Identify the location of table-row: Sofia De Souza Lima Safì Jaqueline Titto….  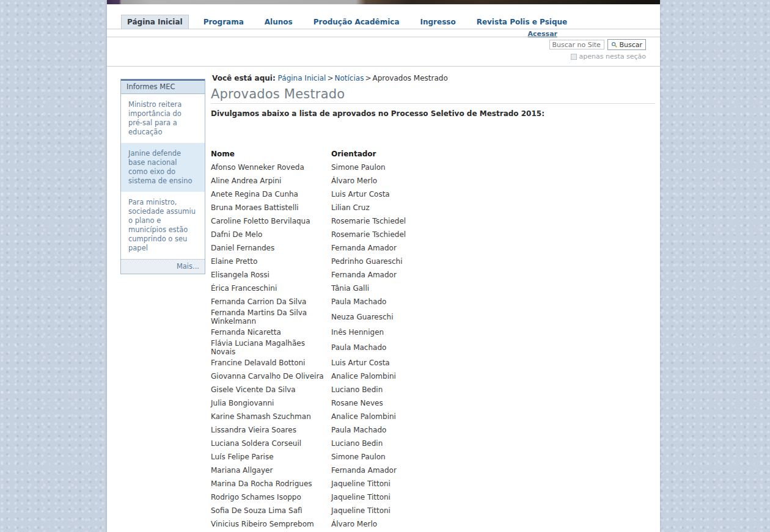
(308, 511).